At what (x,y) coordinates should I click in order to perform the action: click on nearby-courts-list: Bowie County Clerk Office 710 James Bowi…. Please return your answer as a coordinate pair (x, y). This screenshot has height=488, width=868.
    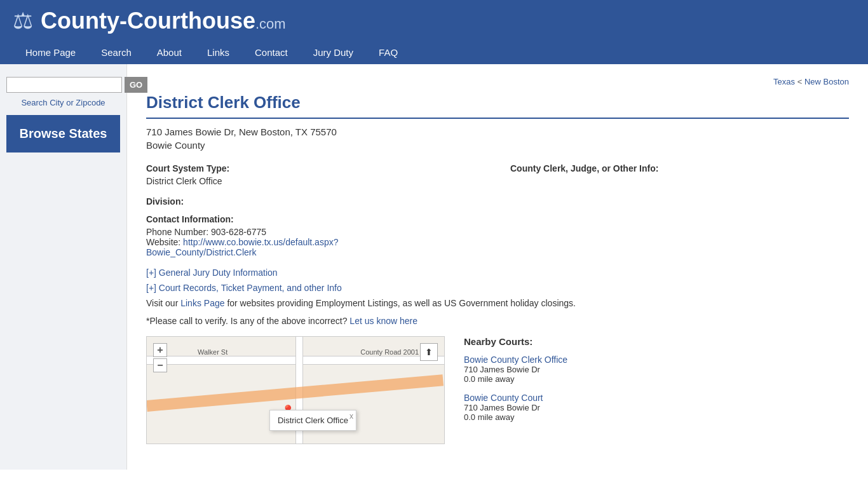
    Looking at the image, I should click on (656, 388).